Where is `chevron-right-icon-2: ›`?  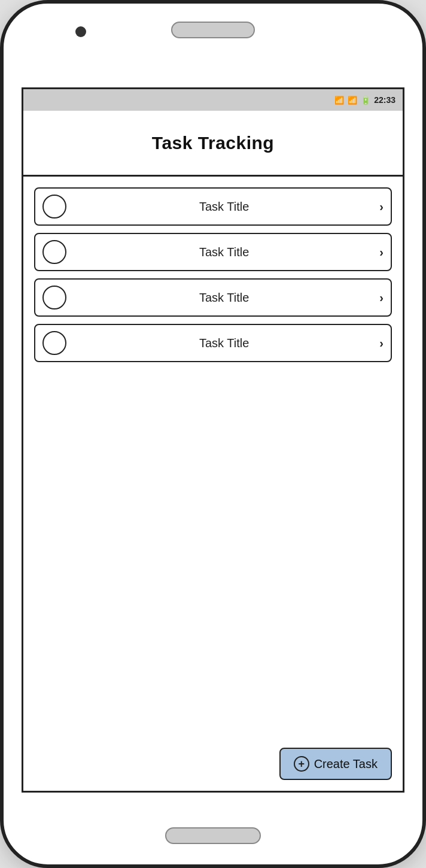 chevron-right-icon-2: › is located at coordinates (382, 253).